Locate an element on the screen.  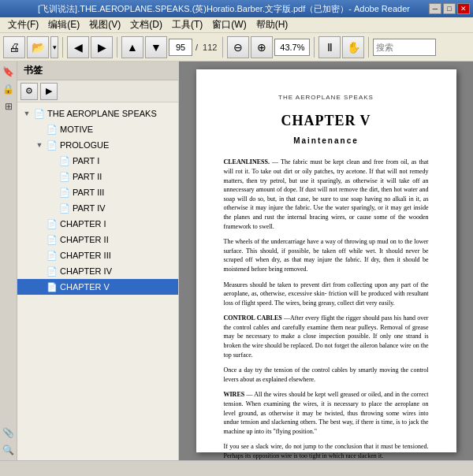
bookmark-part4: 📄 PART IV is located at coordinates (98, 208).